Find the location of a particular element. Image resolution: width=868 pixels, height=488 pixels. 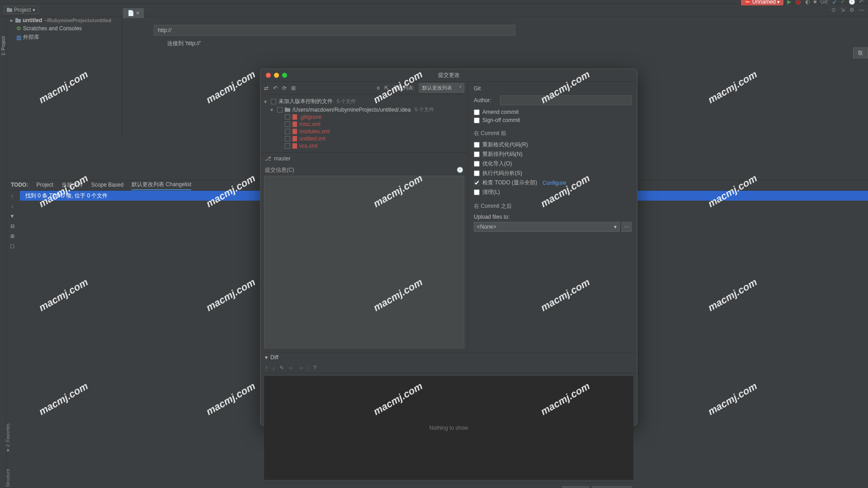

show-diff-icon: ⇄ is located at coordinates (266, 88).